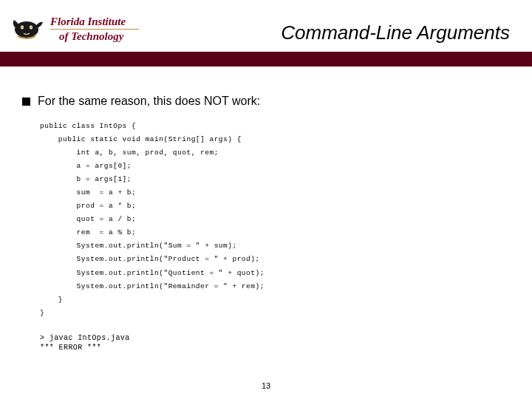 Image resolution: width=532 pixels, height=399 pixels. What do you see at coordinates (266, 59) in the screenshot?
I see `title-underline-bar` at bounding box center [266, 59].